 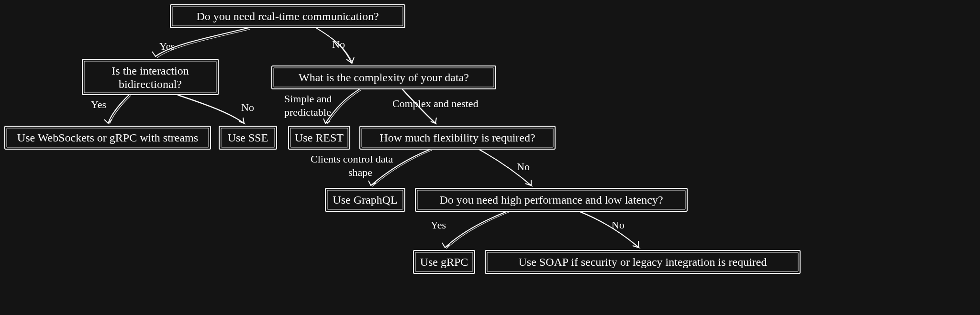 What do you see at coordinates (457, 138) in the screenshot?
I see `node-flex-text: How much flexibility is required?` at bounding box center [457, 138].